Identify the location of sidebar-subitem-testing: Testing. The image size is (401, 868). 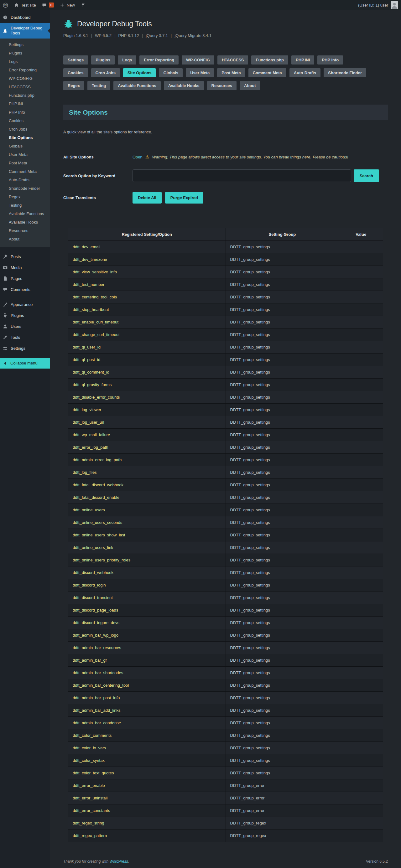
(25, 206).